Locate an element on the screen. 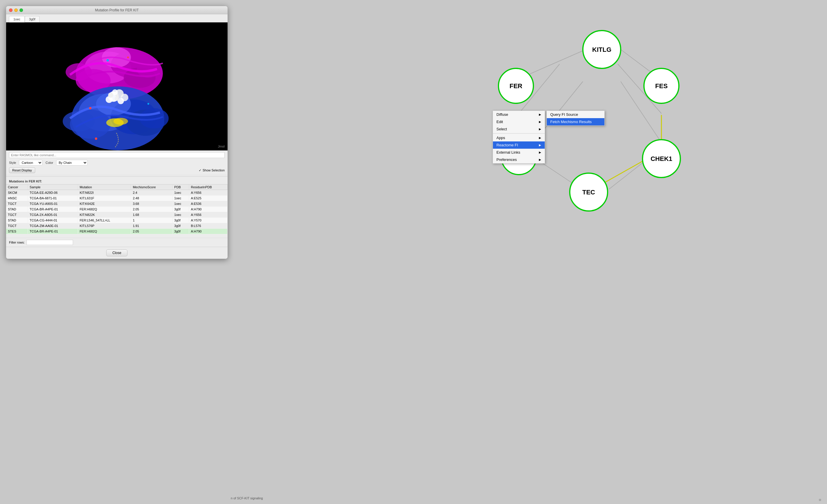  window-title: Mutation Profile for FER KIT is located at coordinates (117, 10).